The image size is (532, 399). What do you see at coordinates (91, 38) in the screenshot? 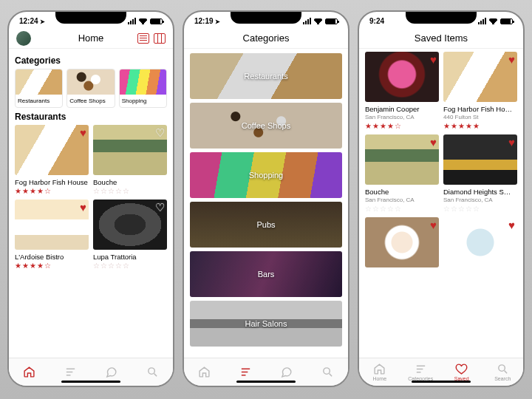
I see `header: Home` at bounding box center [91, 38].